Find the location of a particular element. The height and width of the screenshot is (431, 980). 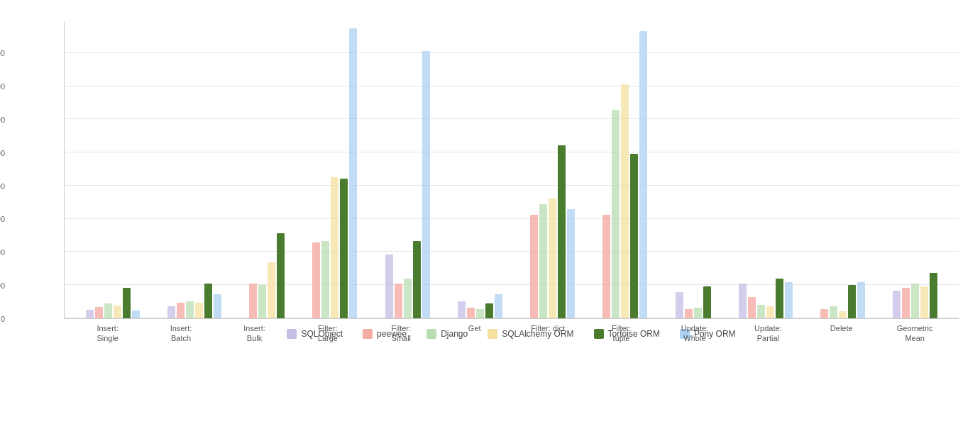

x-axis-label: Filter: tuple is located at coordinates (622, 333).